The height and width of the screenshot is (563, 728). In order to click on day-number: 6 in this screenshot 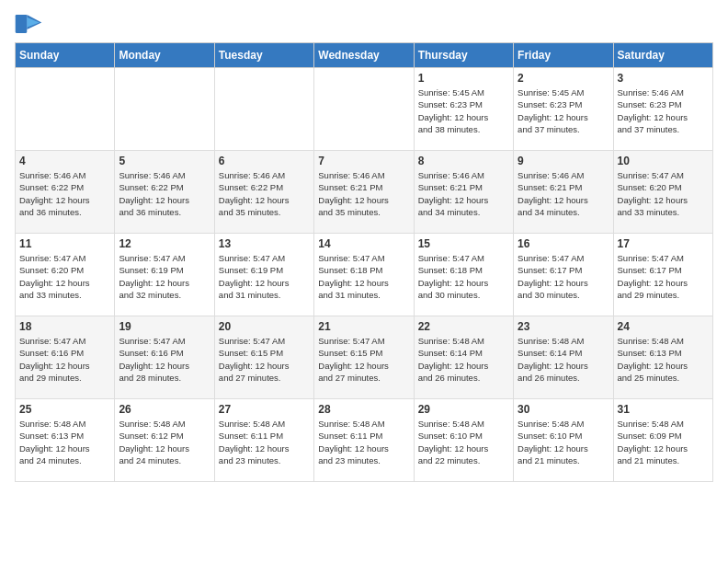, I will do `click(265, 161)`.